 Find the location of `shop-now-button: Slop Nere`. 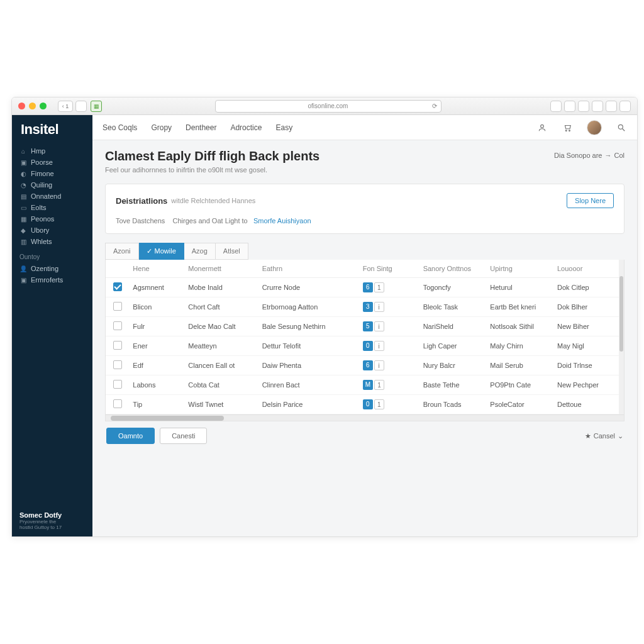

shop-now-button: Slop Nere is located at coordinates (590, 201).